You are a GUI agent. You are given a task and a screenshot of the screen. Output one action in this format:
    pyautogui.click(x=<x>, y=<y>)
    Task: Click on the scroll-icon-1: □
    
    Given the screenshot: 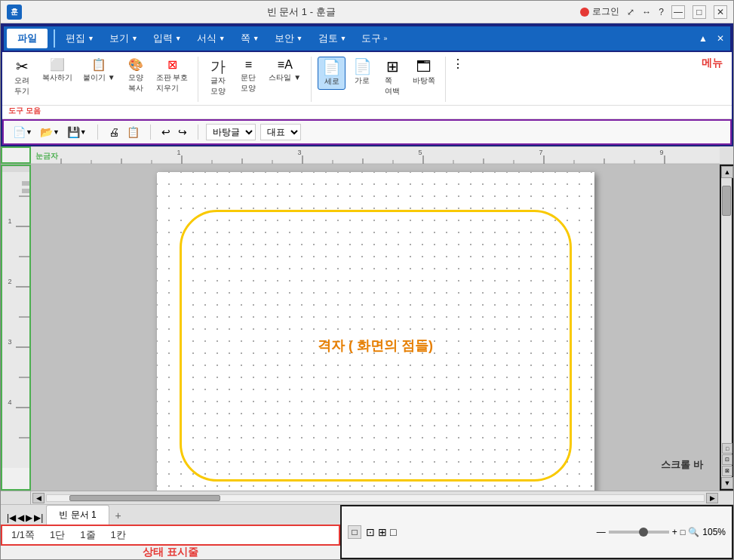 What is the action you would take?
    pyautogui.click(x=727, y=448)
    